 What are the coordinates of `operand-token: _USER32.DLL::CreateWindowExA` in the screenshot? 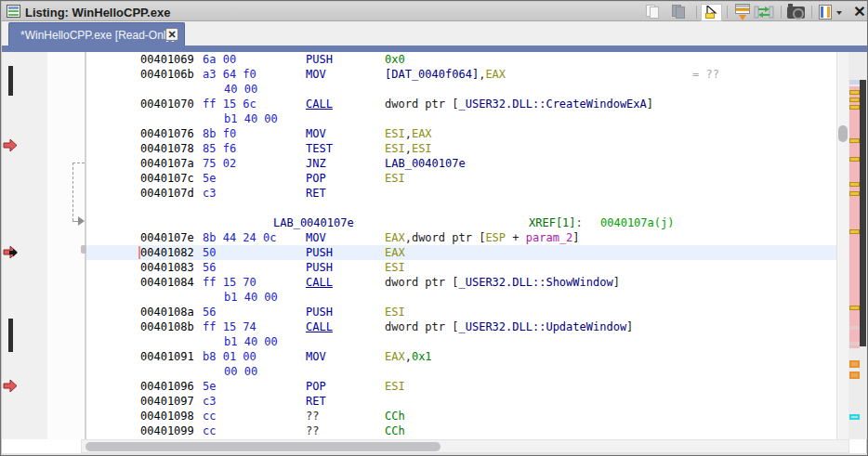 It's located at (552, 104).